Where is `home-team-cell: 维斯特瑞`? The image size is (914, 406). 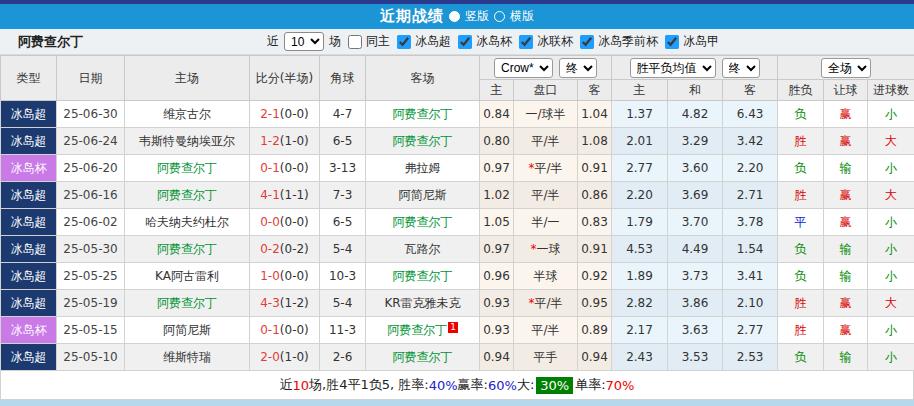
home-team-cell: 维斯特瑞 is located at coordinates (188, 358).